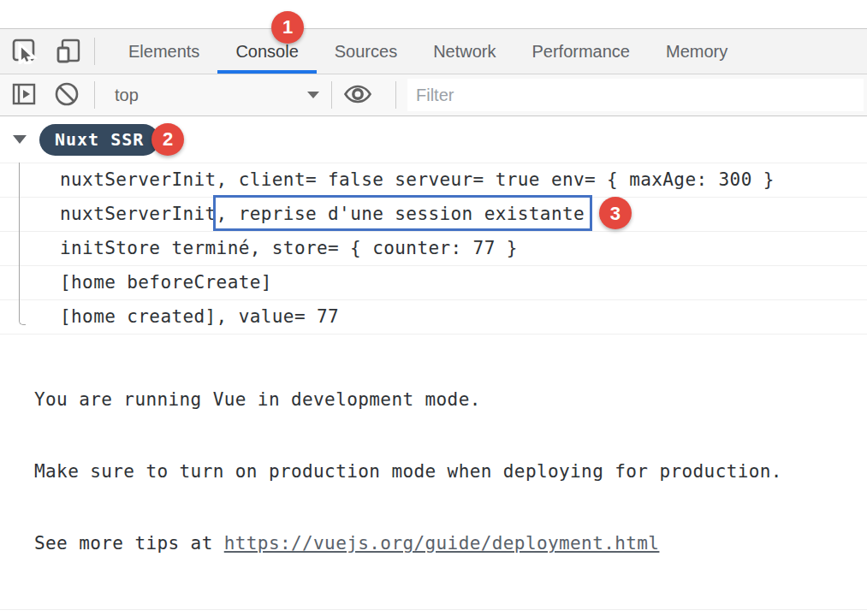 Image resolution: width=867 pixels, height=616 pixels. I want to click on chevron-down-icon, so click(313, 95).